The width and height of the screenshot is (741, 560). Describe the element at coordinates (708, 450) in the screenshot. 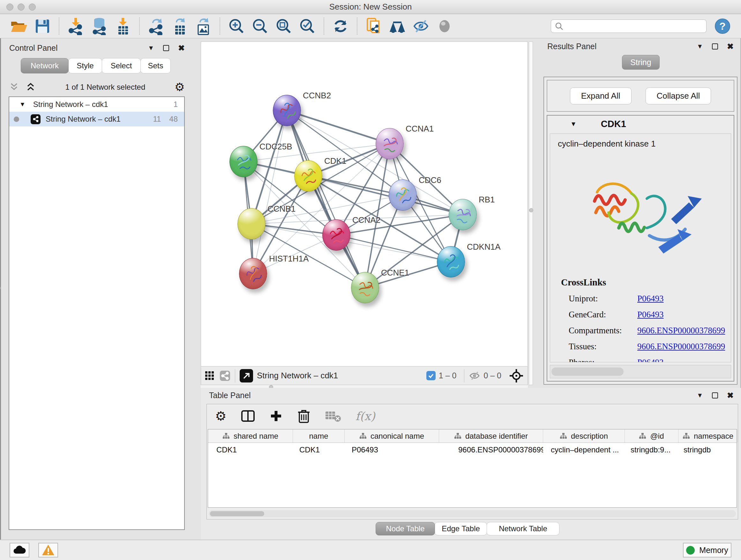

I see `table-cell: stringdb` at that location.